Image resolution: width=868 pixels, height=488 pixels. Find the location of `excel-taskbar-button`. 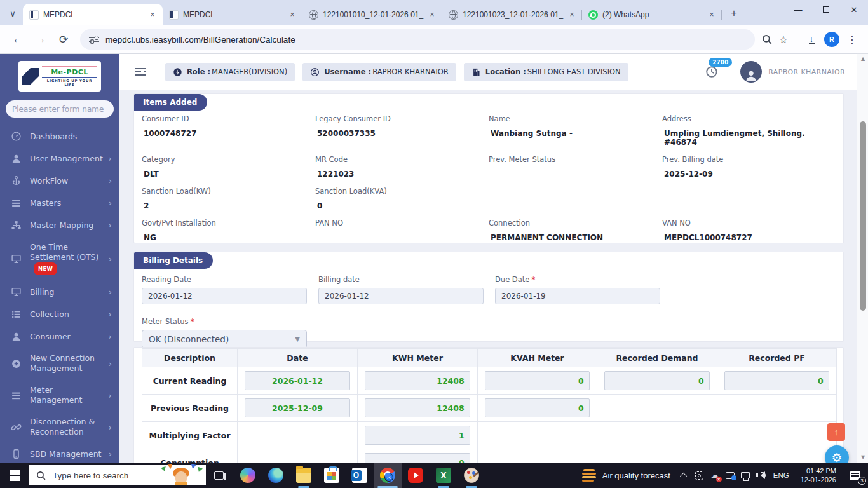

excel-taskbar-button is located at coordinates (444, 475).